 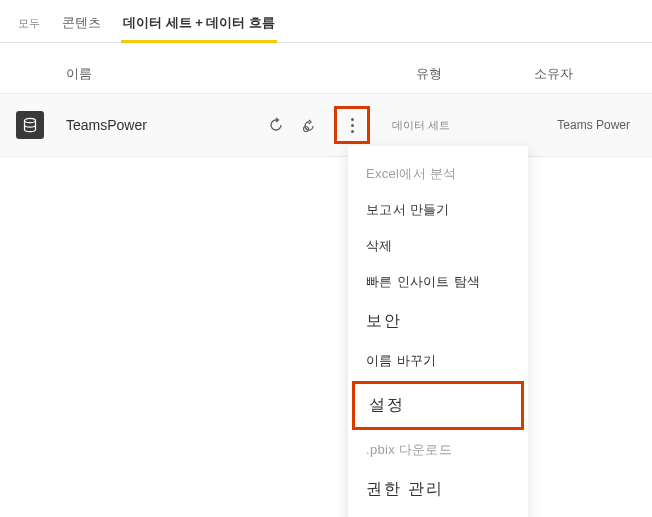 I want to click on header-owner: 소유자, so click(x=585, y=74).